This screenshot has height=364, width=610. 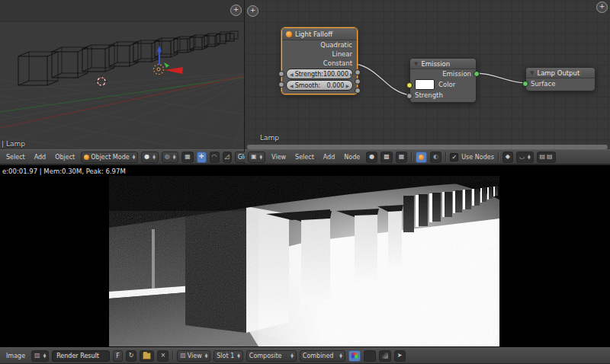 What do you see at coordinates (522, 157) in the screenshot?
I see `magnet-icon: ◡` at bounding box center [522, 157].